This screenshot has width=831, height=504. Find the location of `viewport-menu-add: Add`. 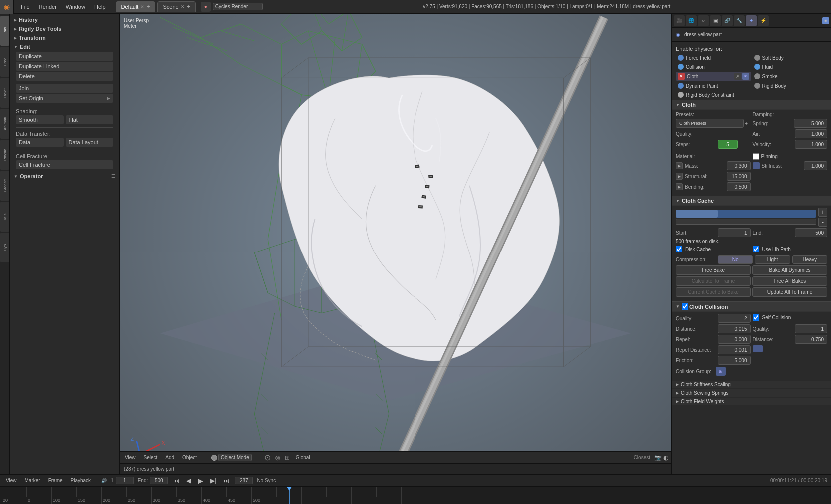

viewport-menu-add: Add is located at coordinates (170, 457).